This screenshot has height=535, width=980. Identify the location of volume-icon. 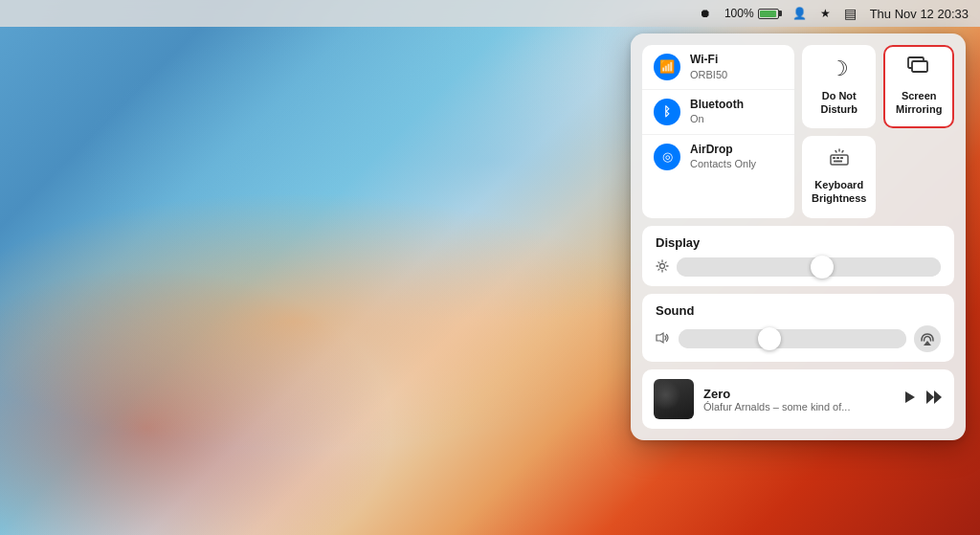
(663, 339).